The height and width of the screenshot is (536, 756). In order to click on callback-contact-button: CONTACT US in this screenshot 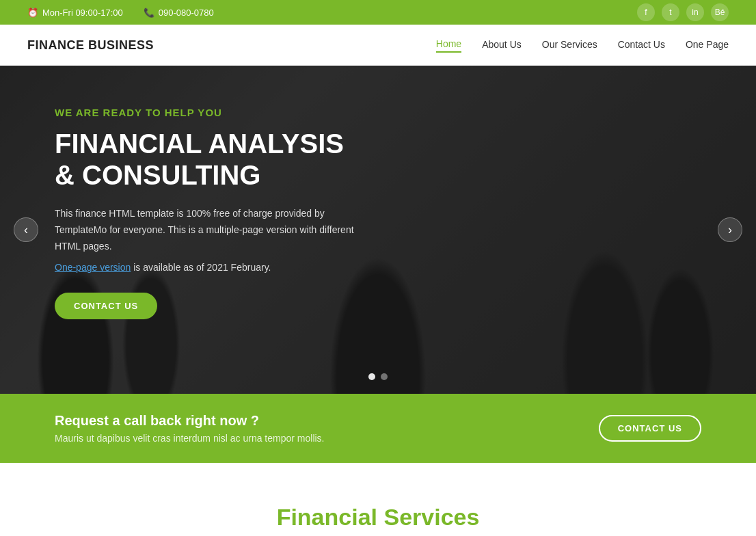, I will do `click(650, 428)`.